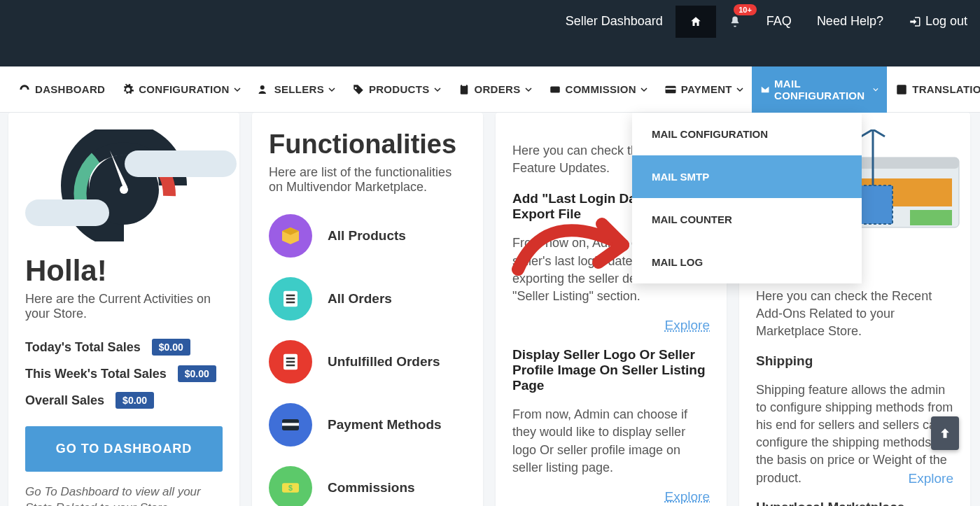  What do you see at coordinates (855, 434) in the screenshot?
I see `shipping-body: Shipping feature allows the admin to con…` at bounding box center [855, 434].